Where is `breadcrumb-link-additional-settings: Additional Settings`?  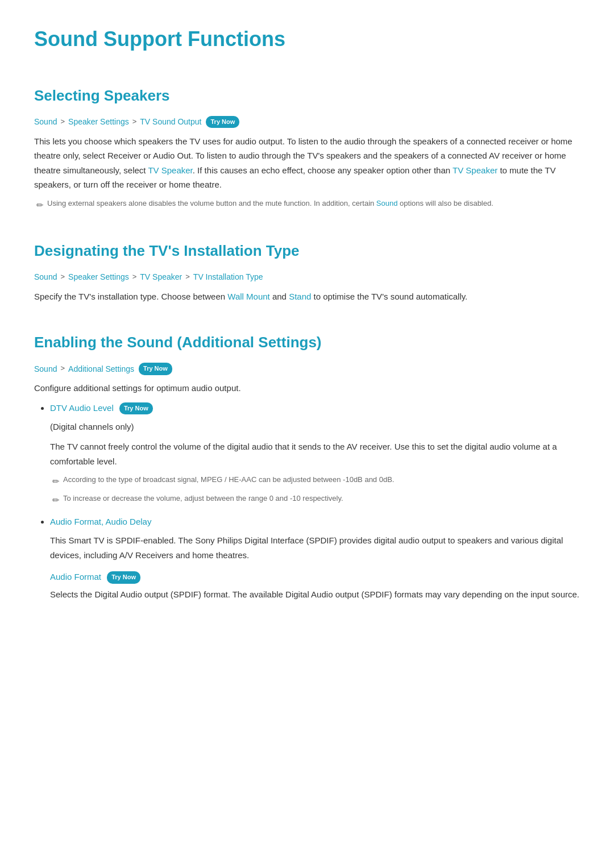
breadcrumb-link-additional-settings: Additional Settings is located at coordinates (101, 369).